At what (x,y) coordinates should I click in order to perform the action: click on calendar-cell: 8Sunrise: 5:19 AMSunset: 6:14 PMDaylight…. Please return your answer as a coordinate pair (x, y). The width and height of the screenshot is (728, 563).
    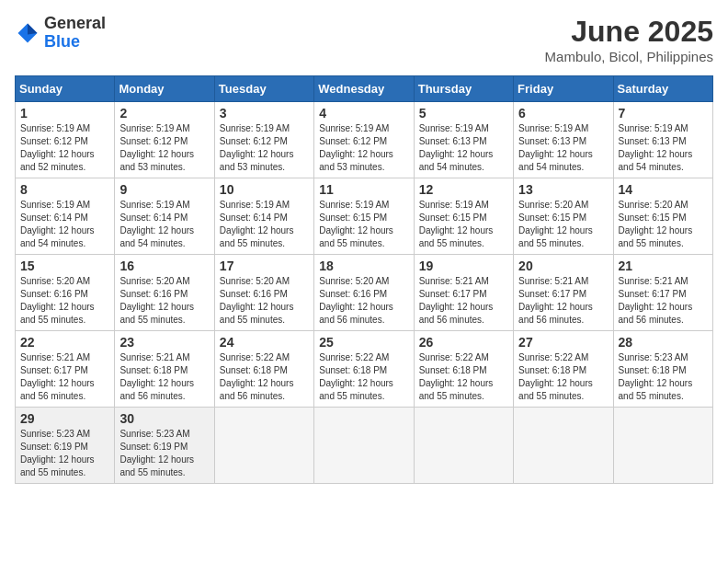
    Looking at the image, I should click on (65, 217).